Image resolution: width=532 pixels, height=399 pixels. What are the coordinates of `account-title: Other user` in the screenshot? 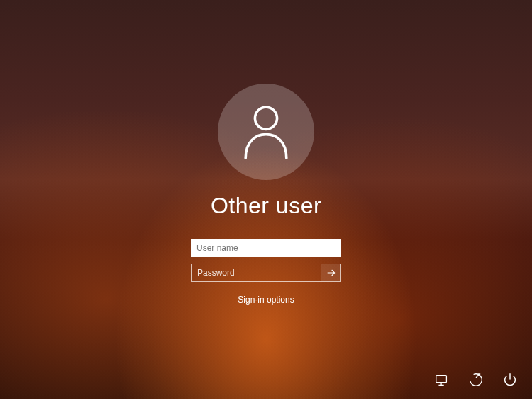 It's located at (266, 206).